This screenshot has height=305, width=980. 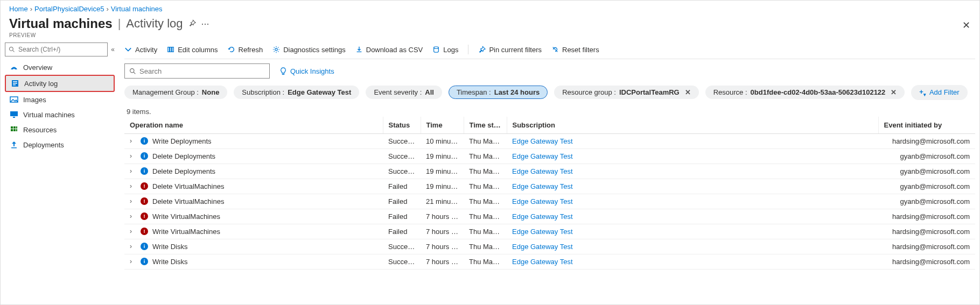 I want to click on filter-subscription: Subscription : Edge Gateway Test, so click(x=296, y=93).